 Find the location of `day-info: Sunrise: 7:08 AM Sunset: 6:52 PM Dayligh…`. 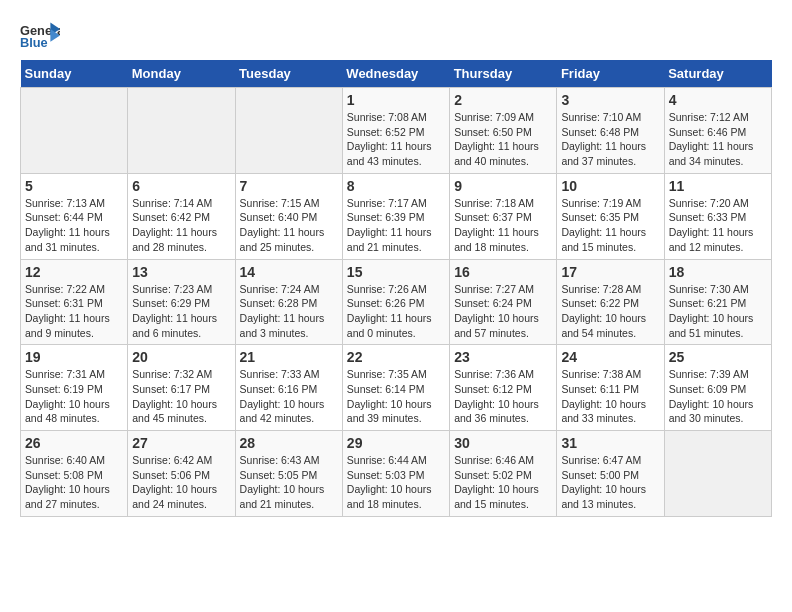

day-info: Sunrise: 7:08 AM Sunset: 6:52 PM Dayligh… is located at coordinates (396, 140).